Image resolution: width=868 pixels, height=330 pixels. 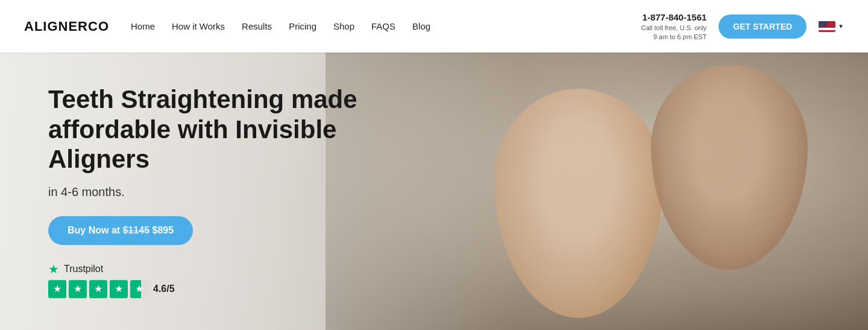 I want to click on call-info-line2: 9 am to 6 pm EST, so click(x=674, y=37).